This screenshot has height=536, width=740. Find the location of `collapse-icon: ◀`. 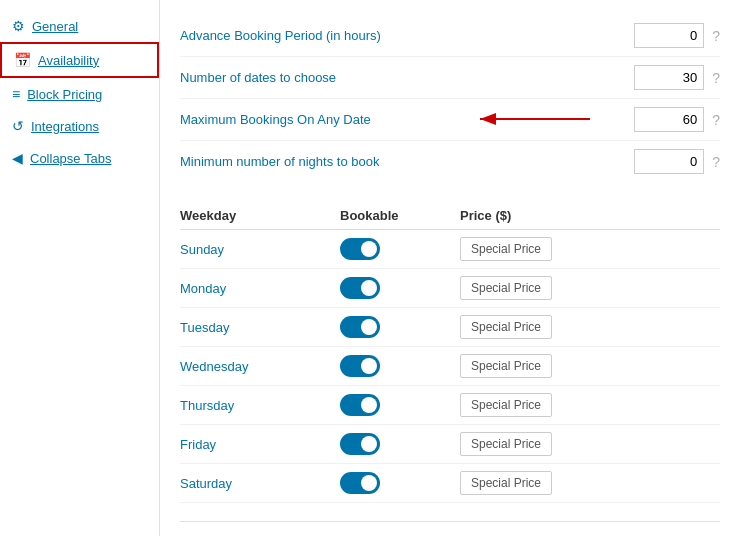

collapse-icon: ◀ is located at coordinates (18, 158).